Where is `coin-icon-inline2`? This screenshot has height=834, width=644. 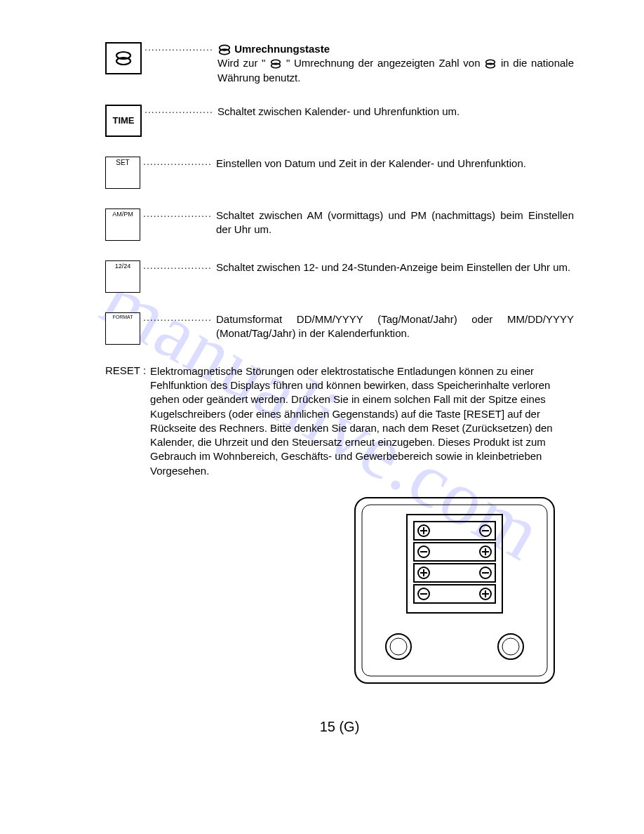
coin-icon-inline2 is located at coordinates (276, 64).